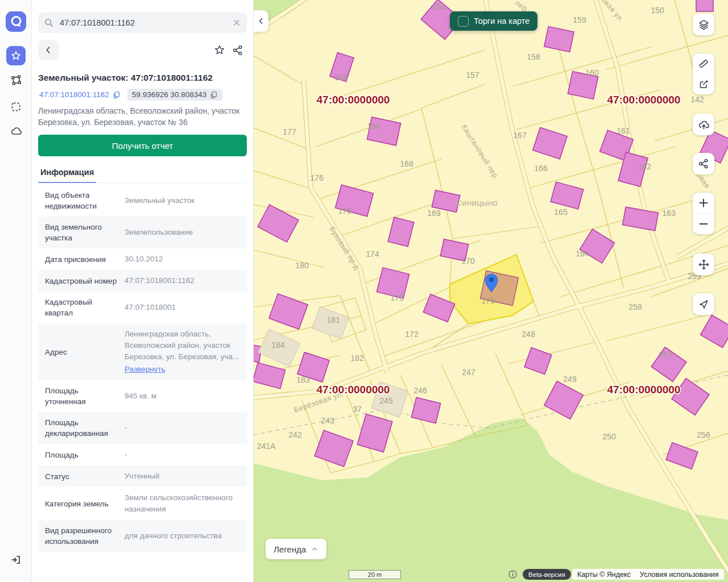  What do you see at coordinates (16, 560) in the screenshot?
I see `login-button` at bounding box center [16, 560].